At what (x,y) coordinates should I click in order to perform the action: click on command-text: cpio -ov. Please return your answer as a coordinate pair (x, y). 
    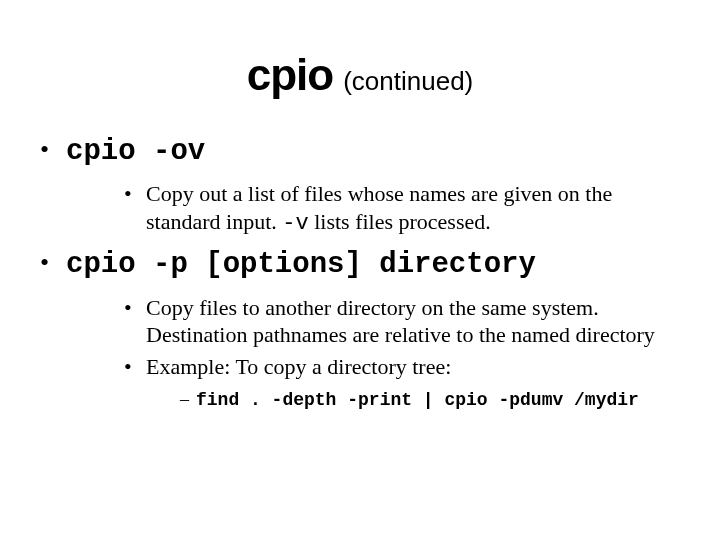
    Looking at the image, I should click on (136, 152).